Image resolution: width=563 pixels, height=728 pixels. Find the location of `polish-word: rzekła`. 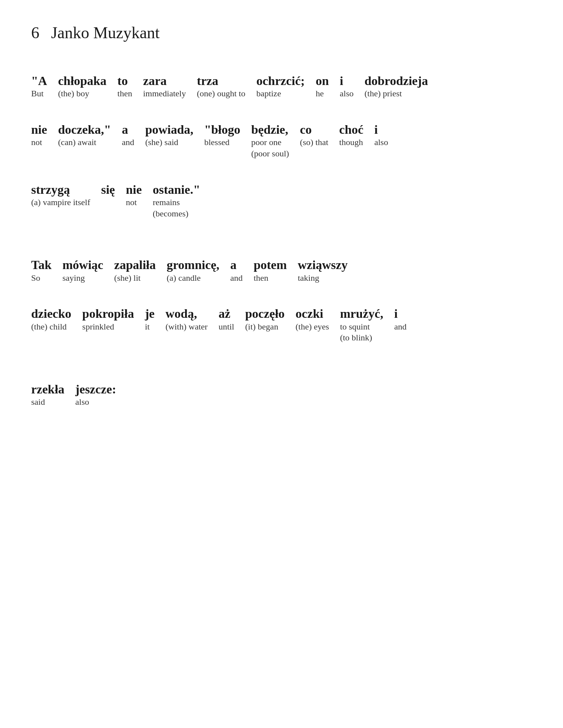

polish-word: rzekła is located at coordinates (48, 389).